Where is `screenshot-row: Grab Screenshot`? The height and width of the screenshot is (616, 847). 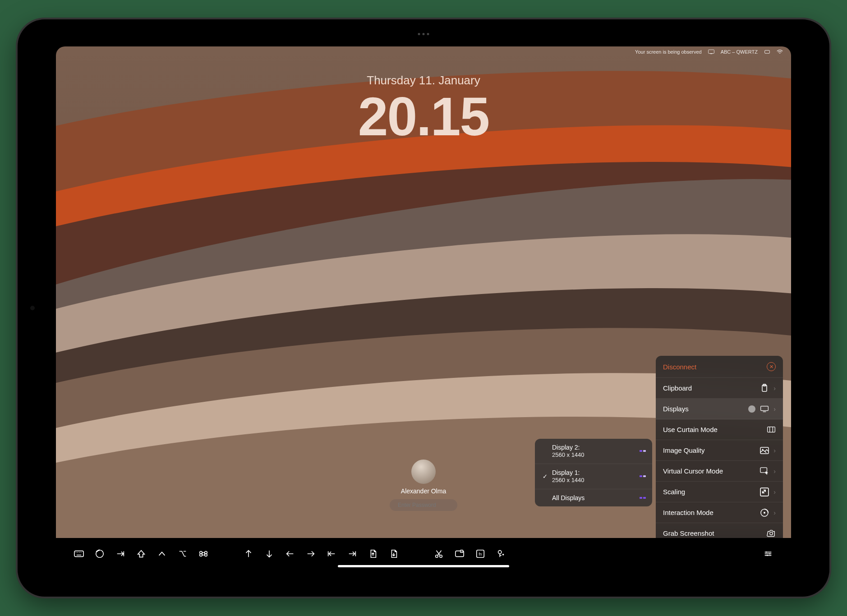
screenshot-row: Grab Screenshot is located at coordinates (719, 530).